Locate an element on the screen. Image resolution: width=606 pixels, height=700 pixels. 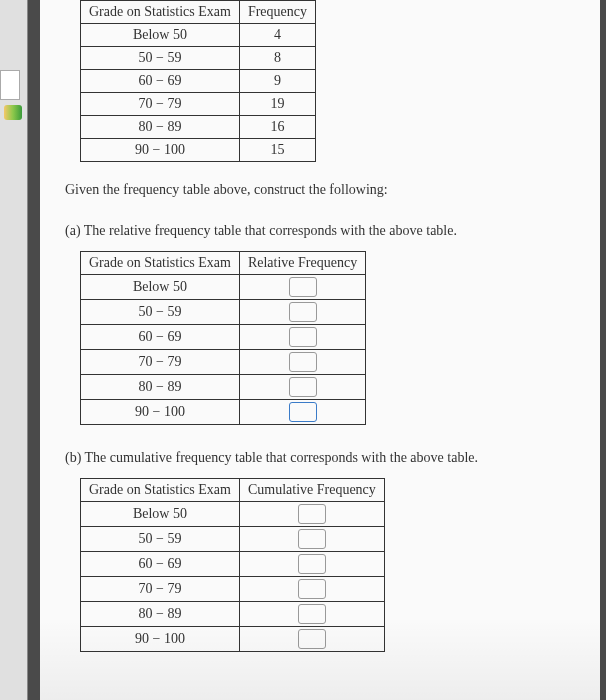
table-row: Below 504 is located at coordinates (198, 36).